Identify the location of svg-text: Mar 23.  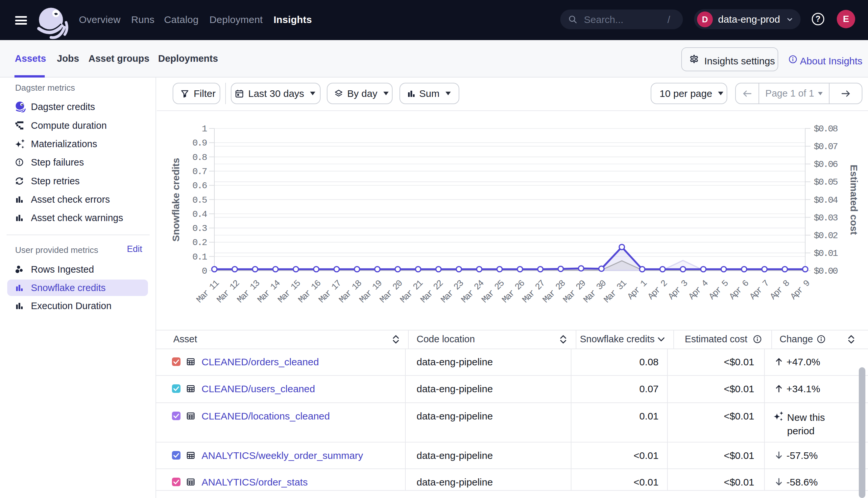
(452, 292).